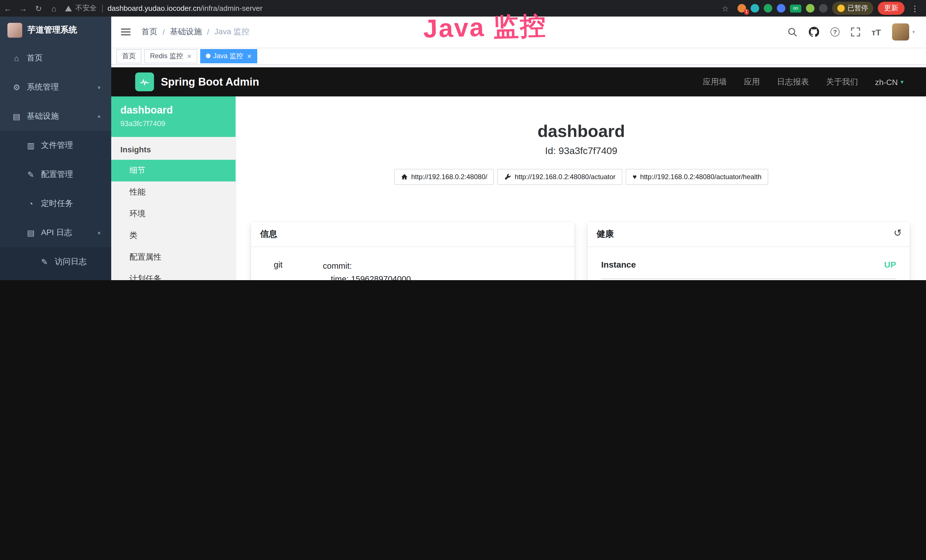 This screenshot has width=926, height=560. I want to click on sba-nav-wallboard: 应用墙, so click(715, 82).